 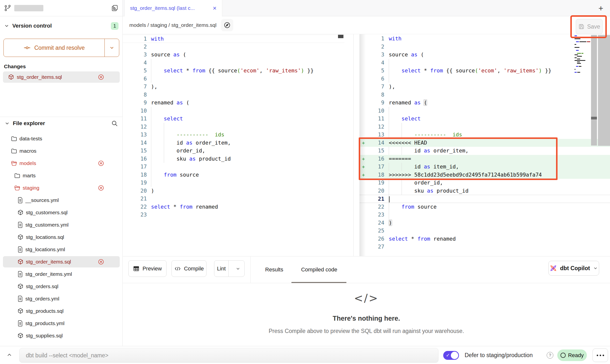 I want to click on preview-button: Preview, so click(x=147, y=268).